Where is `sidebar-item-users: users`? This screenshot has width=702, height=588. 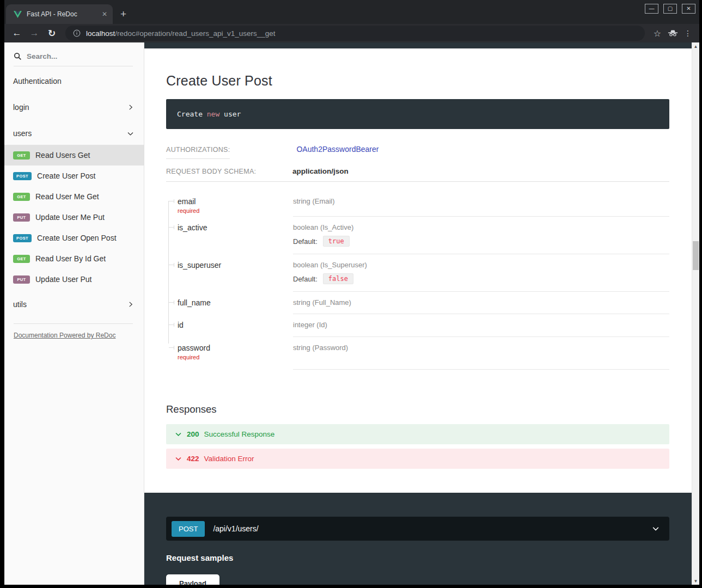 sidebar-item-users: users is located at coordinates (74, 133).